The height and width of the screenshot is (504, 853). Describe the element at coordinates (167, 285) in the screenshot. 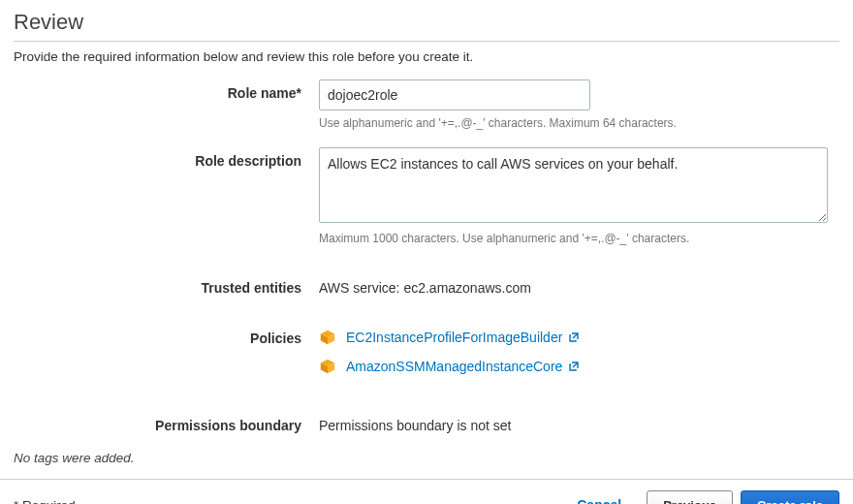

I see `trusted-entities-label: Trusted entities` at that location.